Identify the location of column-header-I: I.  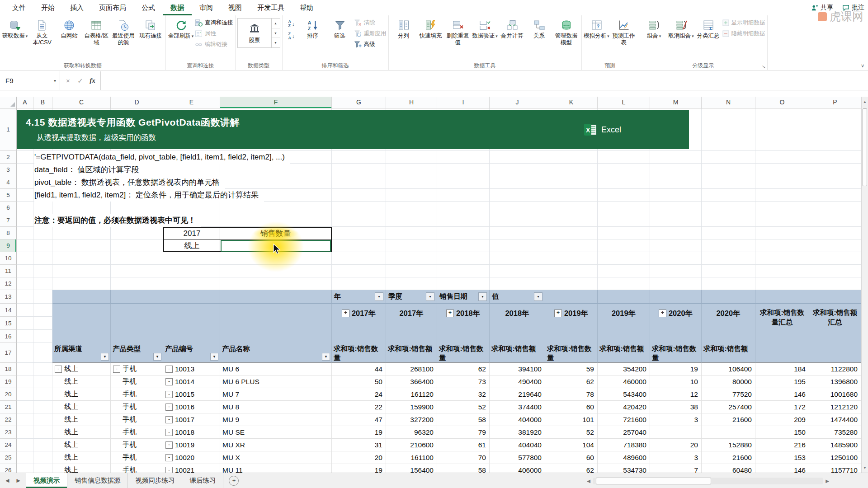
(463, 102).